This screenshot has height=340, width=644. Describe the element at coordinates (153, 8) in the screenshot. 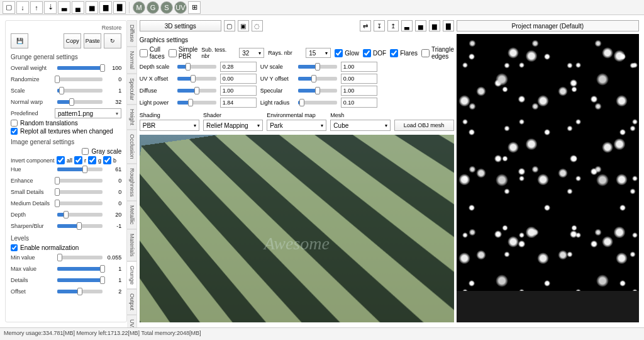

I see `tb-g-icon: G` at that location.